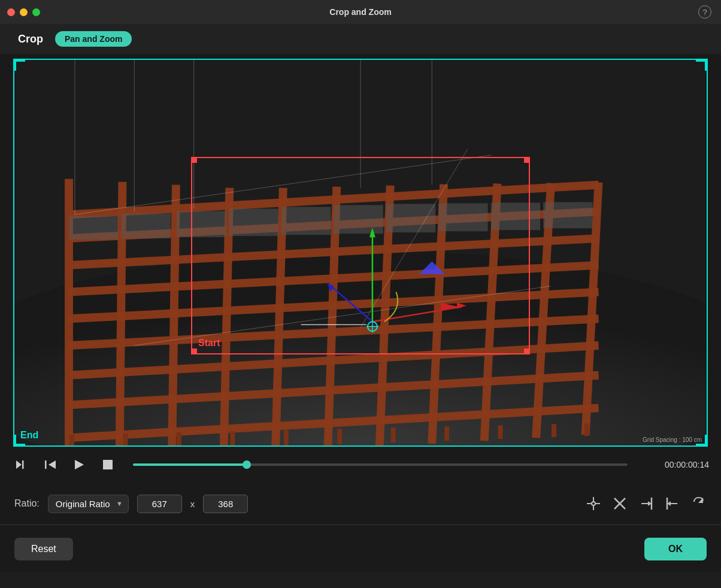  I want to click on bottom-bar: Reset OK, so click(360, 548).